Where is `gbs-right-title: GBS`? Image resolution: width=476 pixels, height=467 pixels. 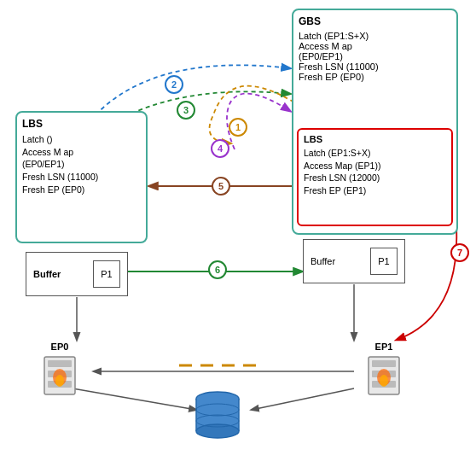
gbs-right-title: GBS is located at coordinates (375, 21).